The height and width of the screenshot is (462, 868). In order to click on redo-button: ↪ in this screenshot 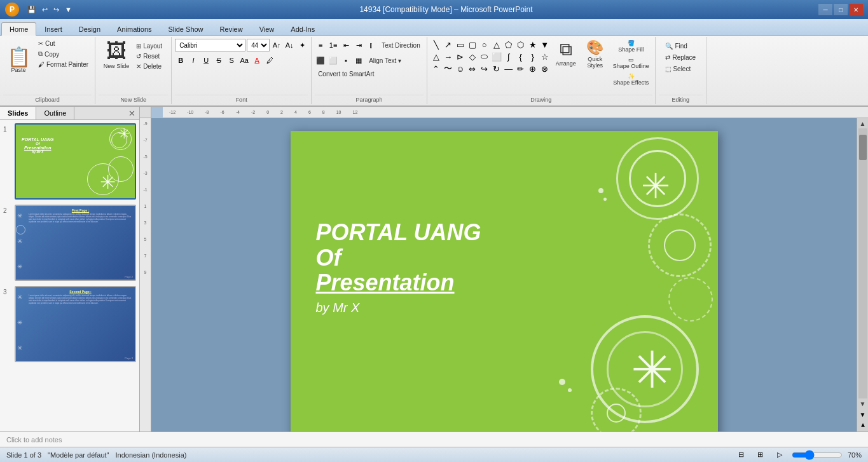, I will do `click(56, 10)`.